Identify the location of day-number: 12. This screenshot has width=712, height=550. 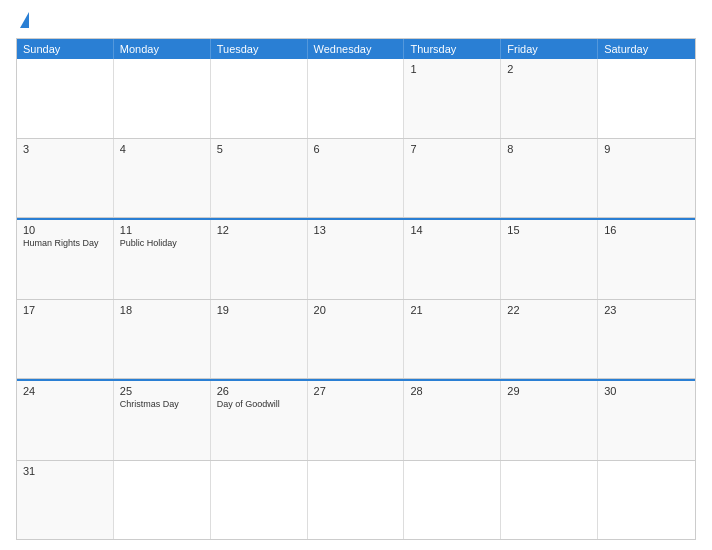
(259, 230).